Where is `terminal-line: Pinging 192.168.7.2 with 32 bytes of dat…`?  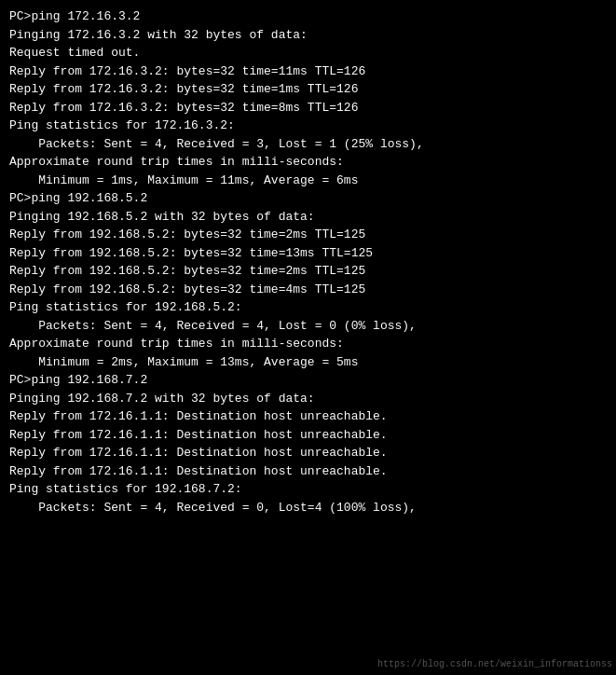 terminal-line: Pinging 192.168.7.2 with 32 bytes of dat… is located at coordinates (308, 399).